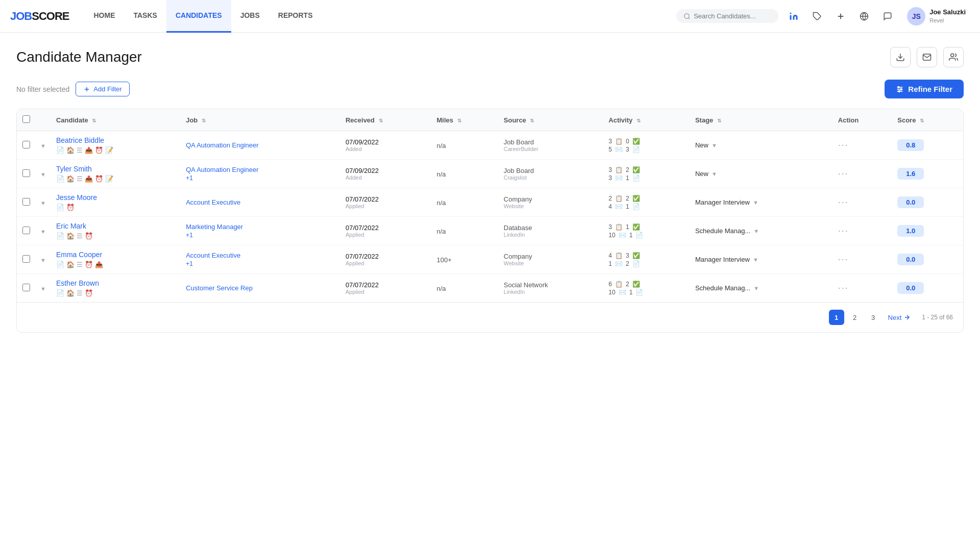 Image resolution: width=980 pixels, height=551 pixels. What do you see at coordinates (116, 197) in the screenshot?
I see `candidate-name-link: Jesse Moore` at bounding box center [116, 197].